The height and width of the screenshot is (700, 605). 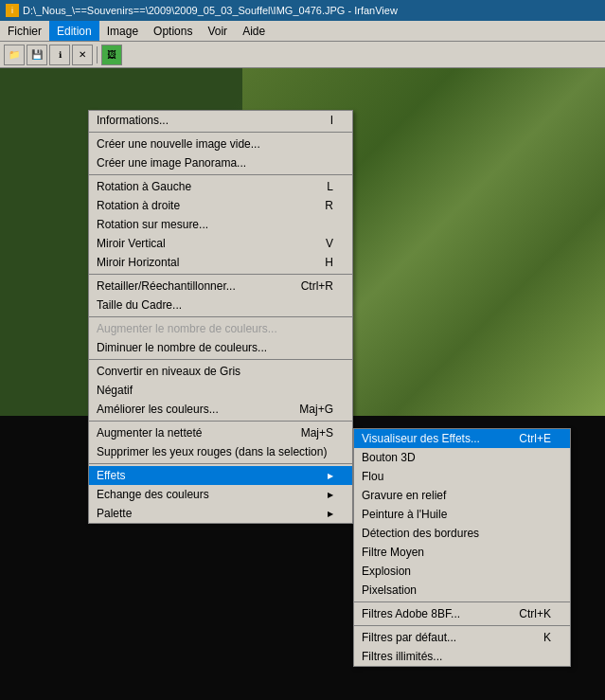 I want to click on toolbar-image: 🖼, so click(x=112, y=55).